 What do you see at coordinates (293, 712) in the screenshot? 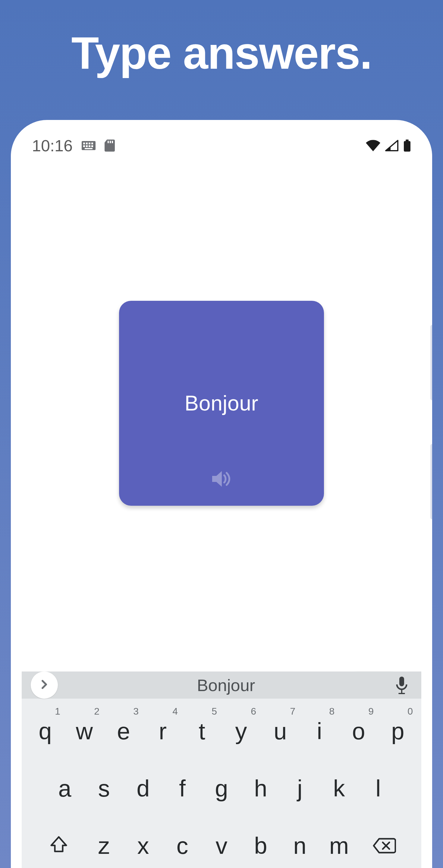
I see `key-hint: 7` at bounding box center [293, 712].